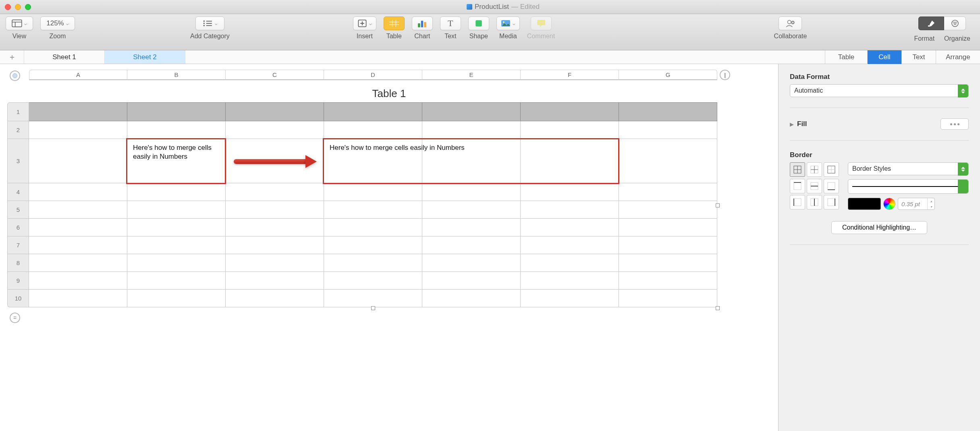 This screenshot has width=980, height=431. I want to click on insert-button: ⌵, so click(365, 23).